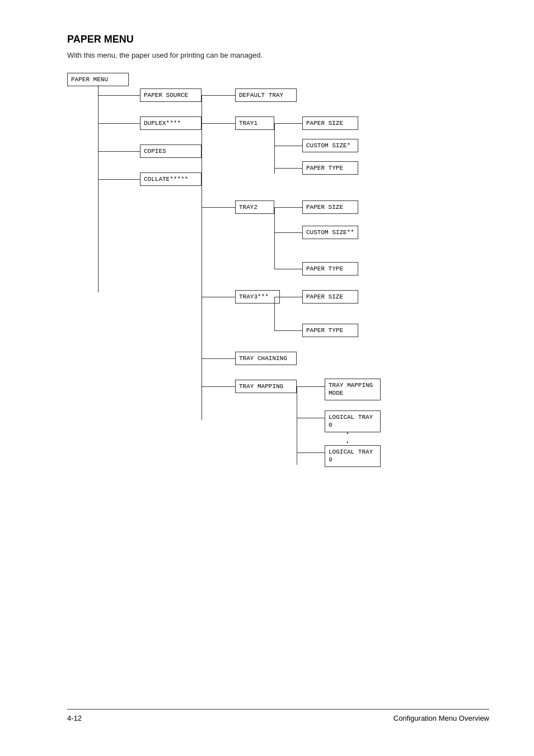  I want to click on box-tray-chaining: TRAY CHAINING, so click(266, 358).